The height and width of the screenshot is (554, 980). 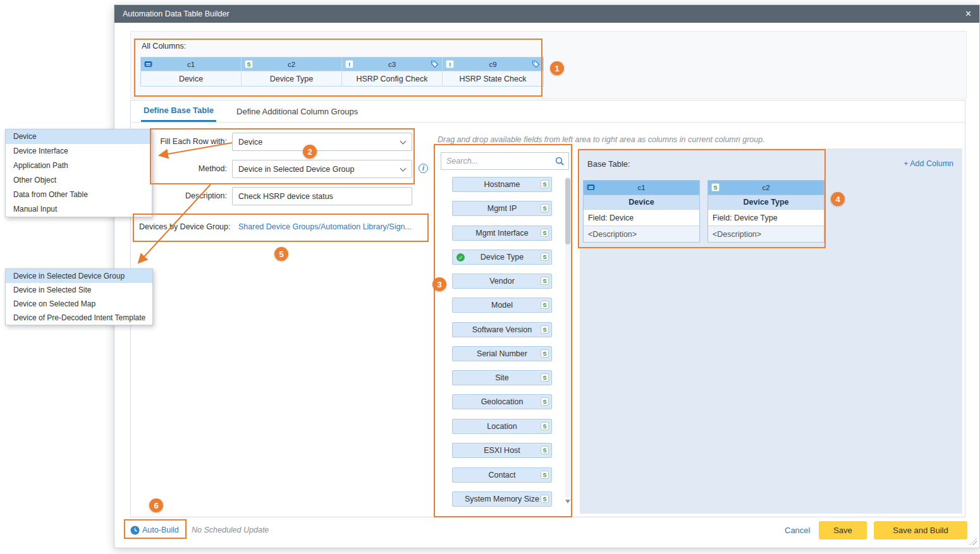 What do you see at coordinates (78, 210) in the screenshot?
I see `option-manual-input: Manual Input` at bounding box center [78, 210].